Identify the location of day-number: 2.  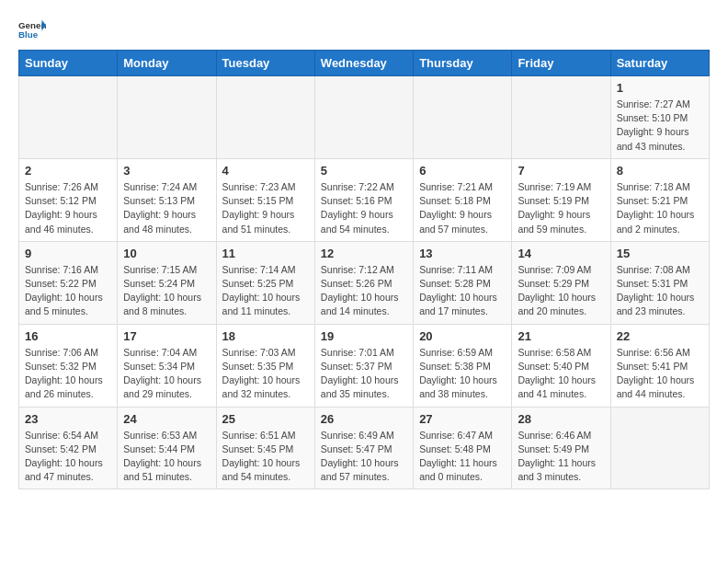
(68, 171).